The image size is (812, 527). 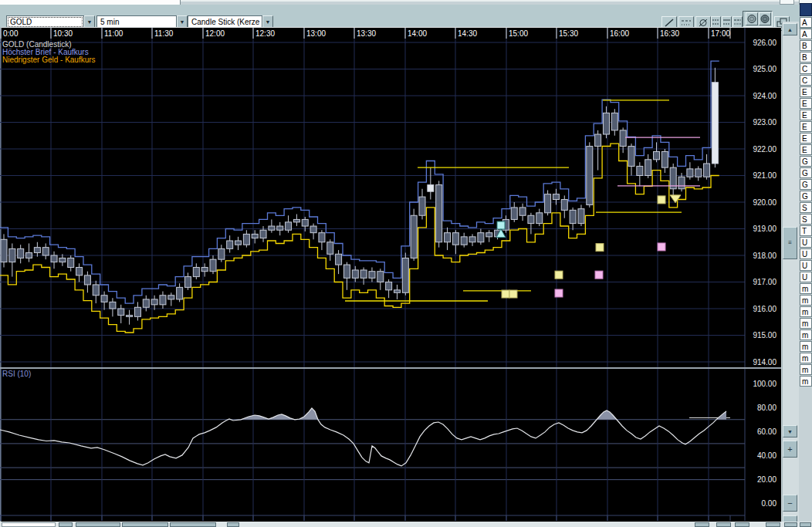 What do you see at coordinates (501, 225) in the screenshot?
I see `cyan-square-marker` at bounding box center [501, 225].